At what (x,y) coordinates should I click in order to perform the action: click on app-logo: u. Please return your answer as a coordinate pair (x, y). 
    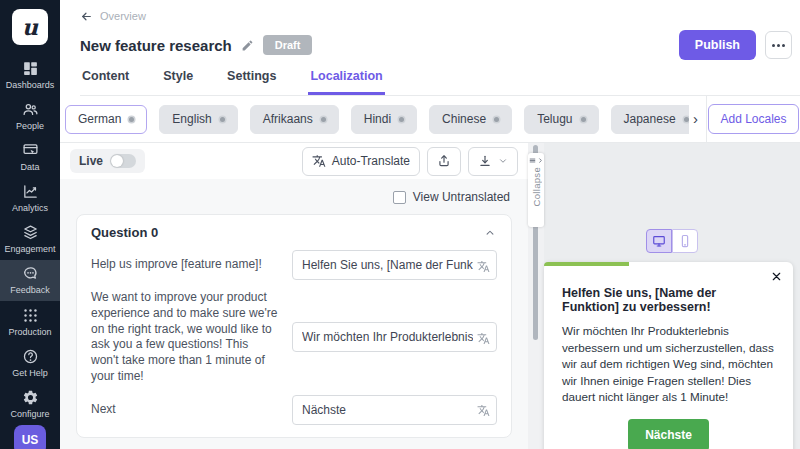
    Looking at the image, I should click on (30, 27).